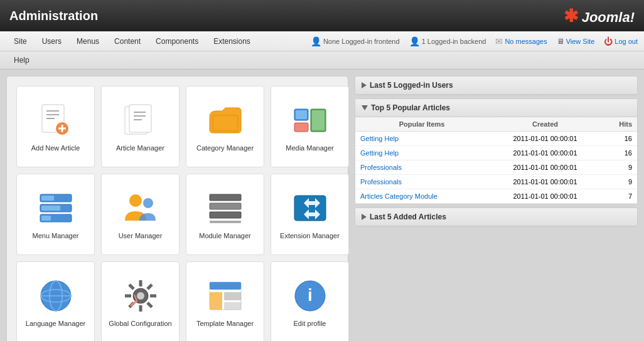  Describe the element at coordinates (177, 41) in the screenshot. I see `nav-components: Components` at that location.